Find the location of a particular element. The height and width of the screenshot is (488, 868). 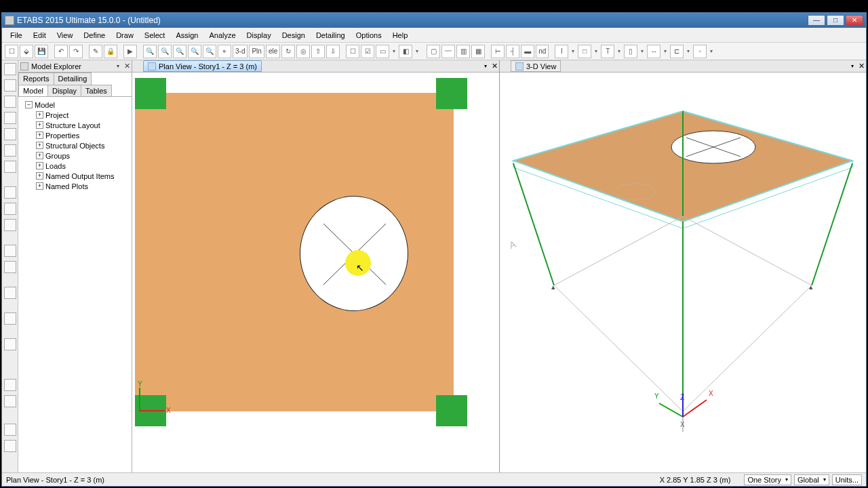

dd-t: ▾ is located at coordinates (619, 52).